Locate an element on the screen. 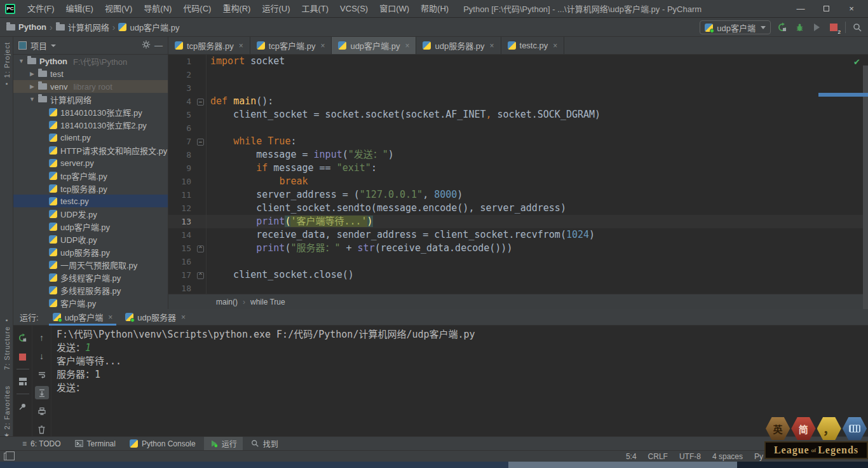 This screenshot has width=868, height=468. line-number: 15 is located at coordinates (182, 248).